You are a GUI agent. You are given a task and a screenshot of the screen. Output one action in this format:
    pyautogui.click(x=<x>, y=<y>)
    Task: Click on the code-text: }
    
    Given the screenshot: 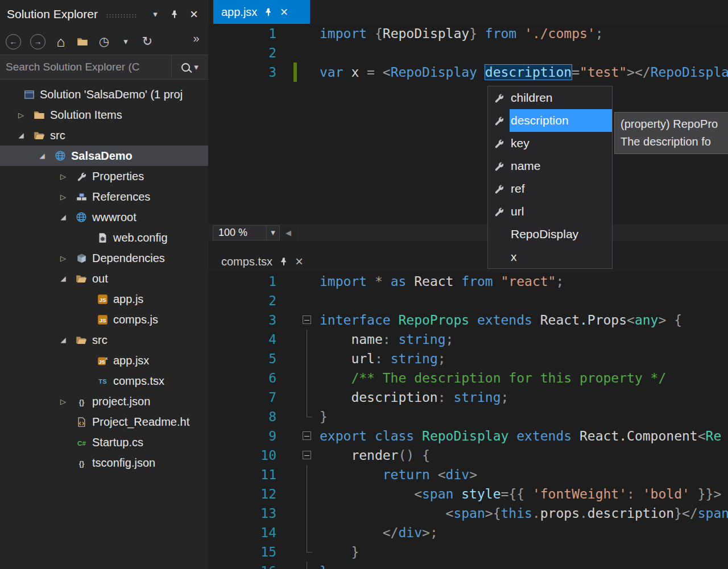 What is the action you would take?
    pyautogui.click(x=324, y=565)
    